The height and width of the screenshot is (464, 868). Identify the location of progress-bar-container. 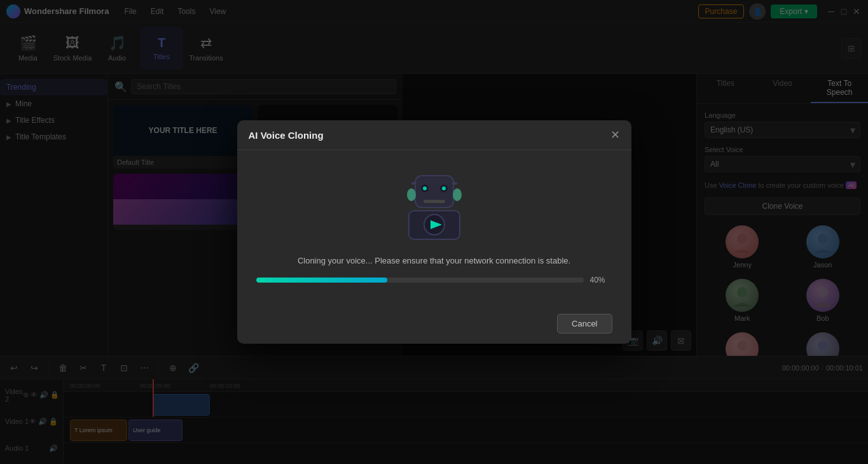
(420, 280).